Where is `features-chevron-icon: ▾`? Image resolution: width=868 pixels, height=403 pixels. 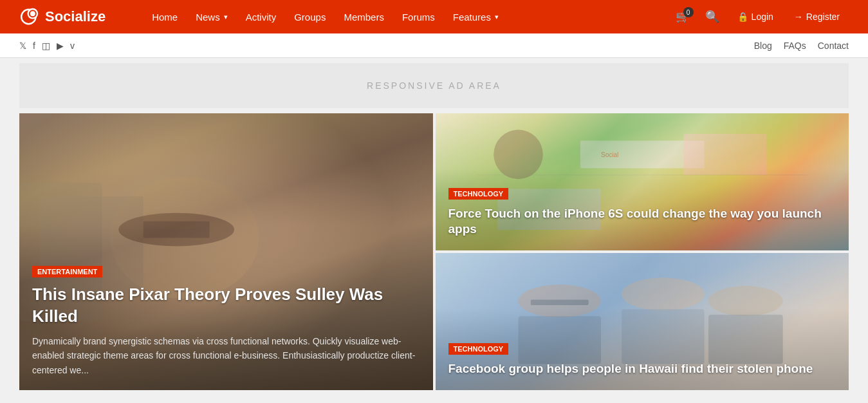
features-chevron-icon: ▾ is located at coordinates (497, 17).